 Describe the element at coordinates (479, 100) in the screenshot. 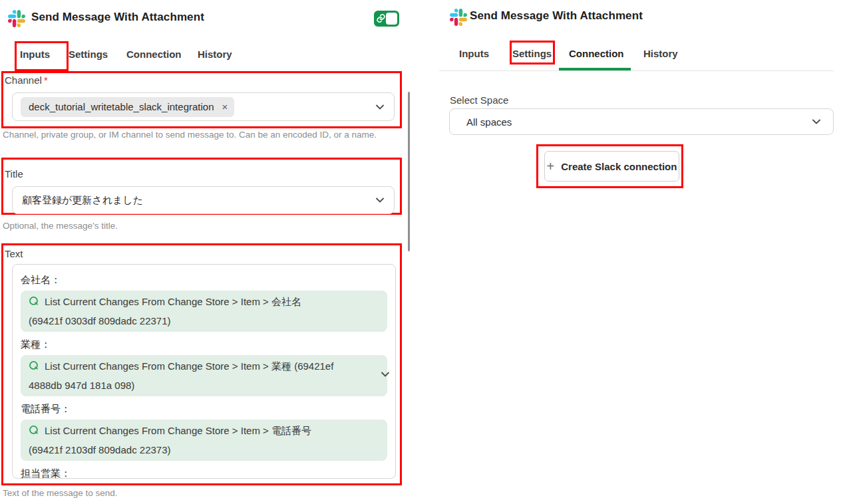

I see `select-space-label: Select Space` at that location.